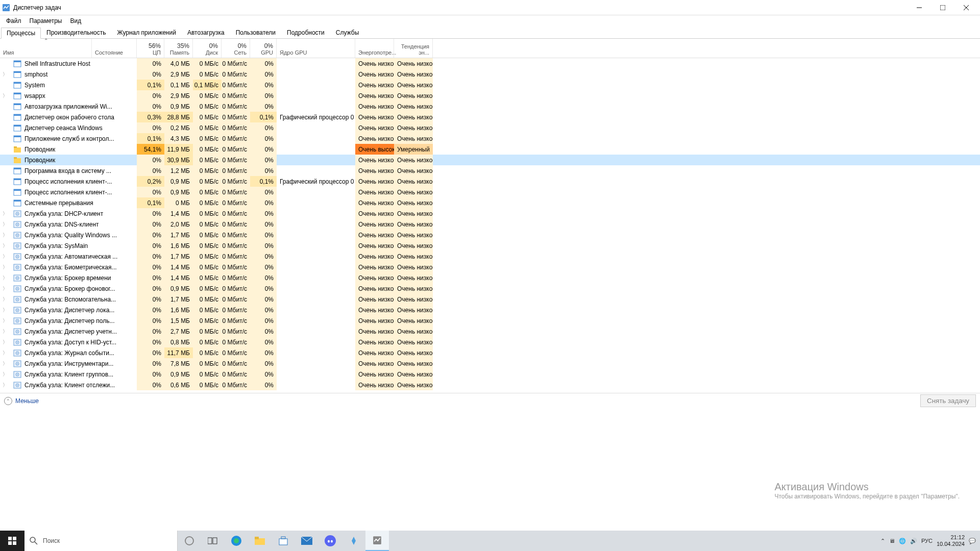 The image size is (980, 551). I want to click on process-row: Диспетчер сеанса Windows0%0,2 МБ0 МБ/с0 …, so click(490, 128).